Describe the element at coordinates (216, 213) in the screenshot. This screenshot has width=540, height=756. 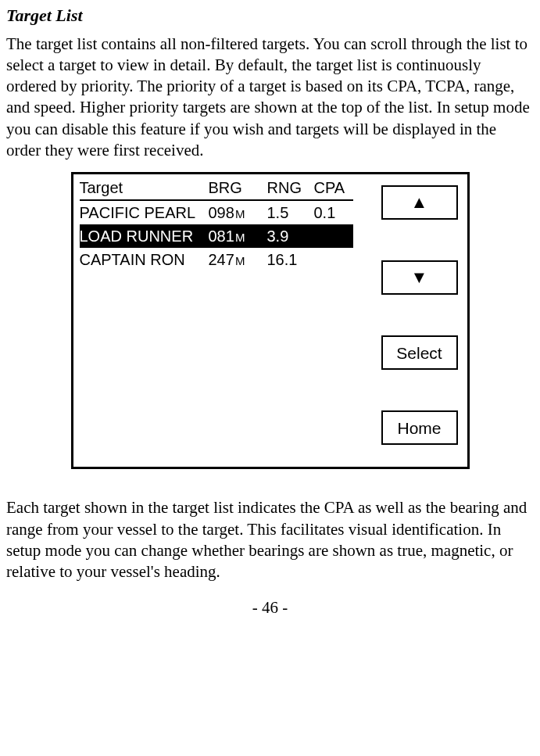
I see `table-row: PACIFIC PEARL 098M 1.5 0.1` at that location.